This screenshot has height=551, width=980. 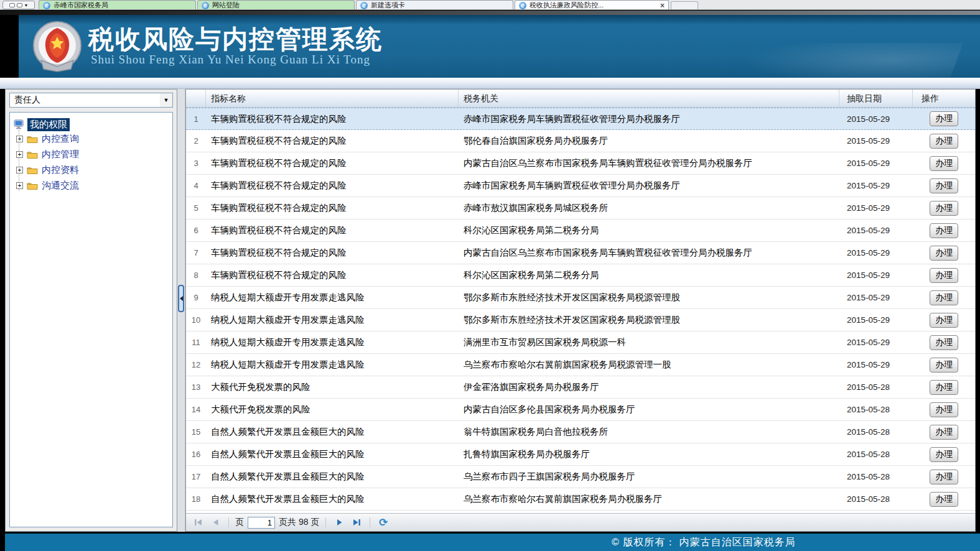 I want to click on next-page-button, so click(x=339, y=522).